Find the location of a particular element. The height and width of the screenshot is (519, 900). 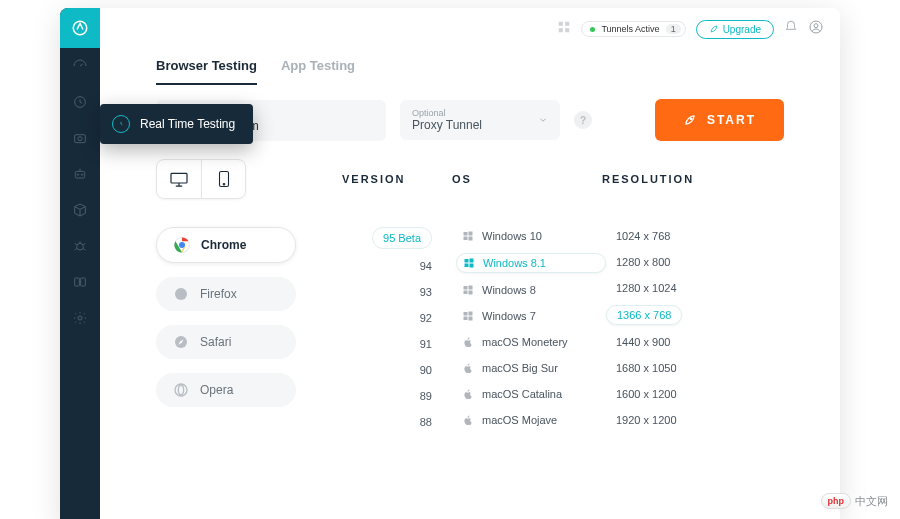

version-option: 95 Beta is located at coordinates (402, 238).